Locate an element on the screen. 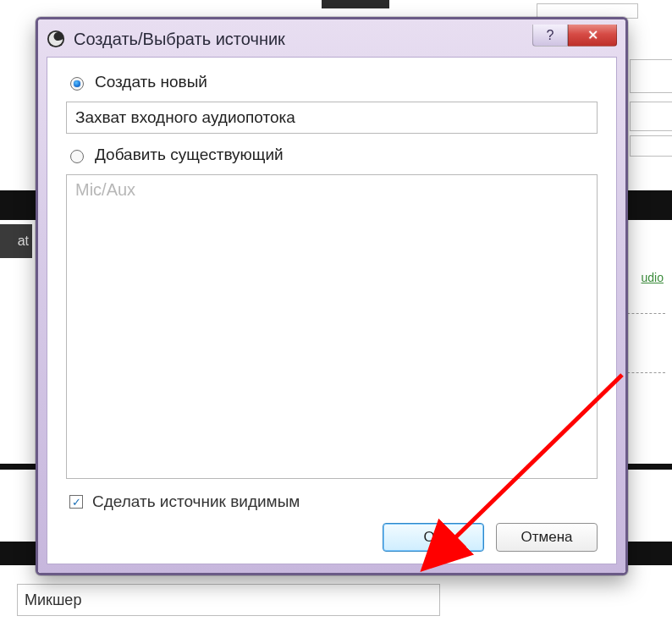  bg-tab-fragment: at is located at coordinates (16, 241).